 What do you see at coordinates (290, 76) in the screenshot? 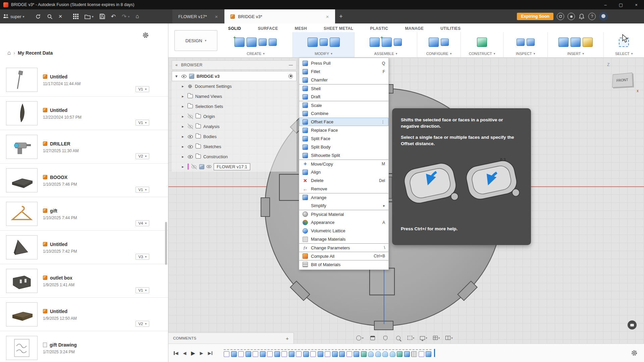
I see `activate-component-radio` at bounding box center [290, 76].